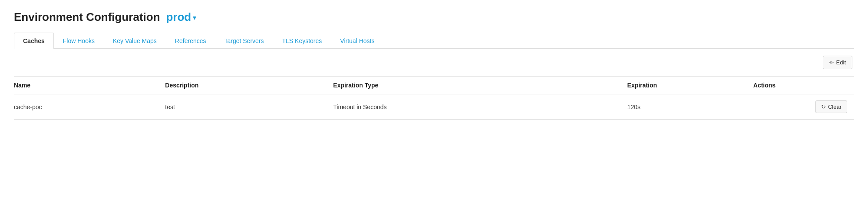 This screenshot has width=868, height=224. I want to click on cell-name: cache-poc, so click(89, 107).